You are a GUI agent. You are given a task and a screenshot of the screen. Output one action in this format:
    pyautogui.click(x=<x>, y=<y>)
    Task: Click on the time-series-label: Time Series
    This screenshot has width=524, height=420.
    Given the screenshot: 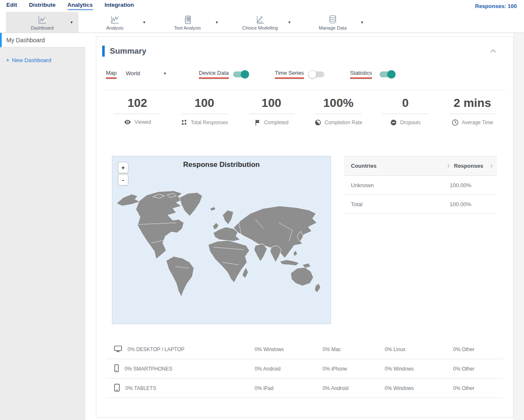 What is the action you would take?
    pyautogui.click(x=290, y=74)
    